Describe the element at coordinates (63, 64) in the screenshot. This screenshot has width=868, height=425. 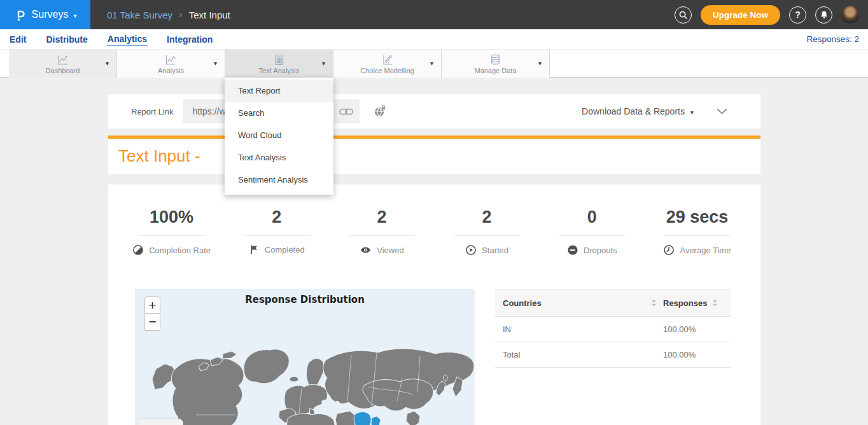
I see `tab-dashboard: Dashboard ▾` at that location.